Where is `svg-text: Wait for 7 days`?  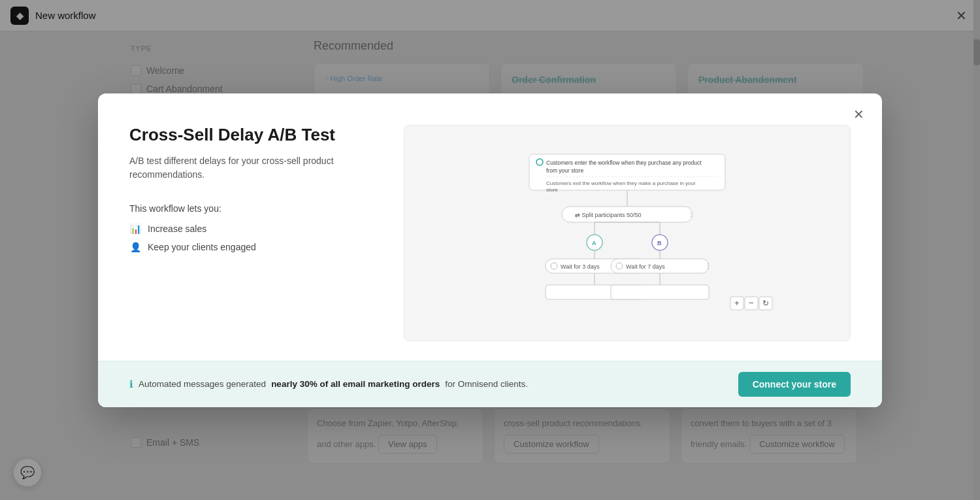
svg-text: Wait for 7 days is located at coordinates (645, 267).